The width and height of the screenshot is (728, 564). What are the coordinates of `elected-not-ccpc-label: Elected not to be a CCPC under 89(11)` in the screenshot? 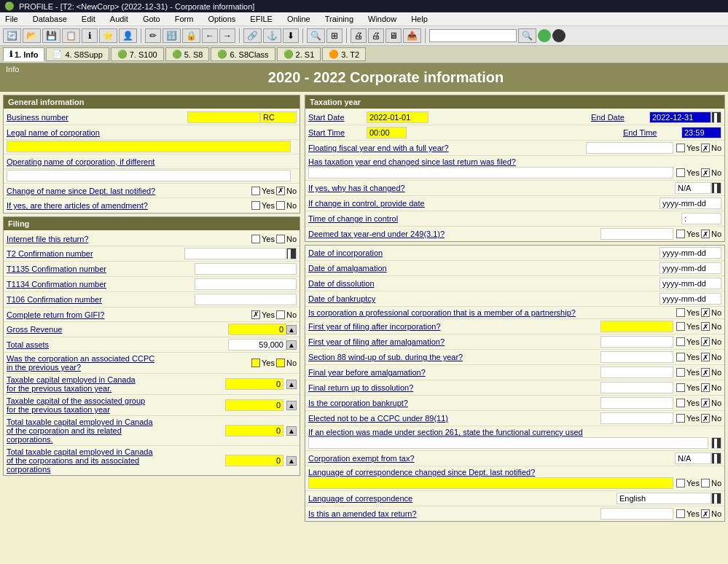 It's located at (455, 418).